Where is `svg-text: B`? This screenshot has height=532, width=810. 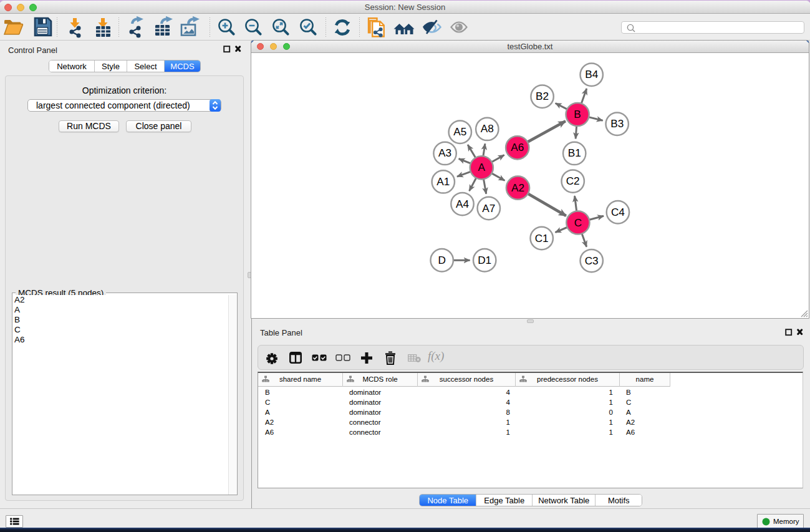 svg-text: B is located at coordinates (577, 114).